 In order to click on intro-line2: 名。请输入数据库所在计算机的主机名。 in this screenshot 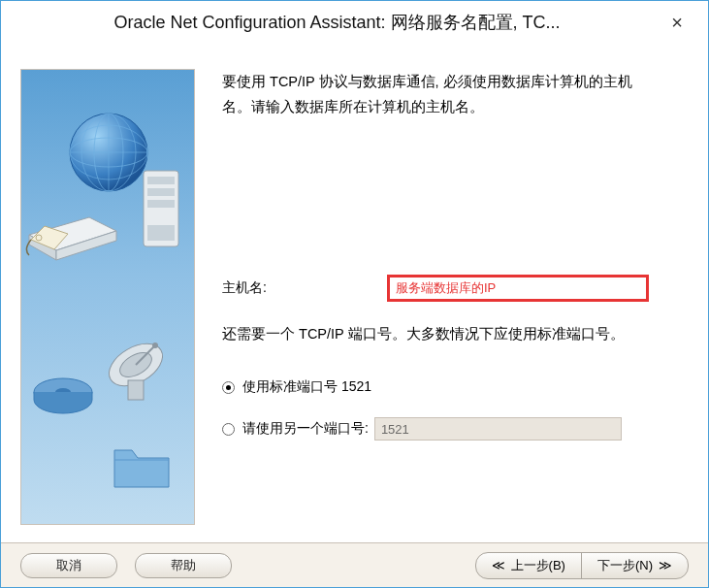, I will do `click(353, 107)`.